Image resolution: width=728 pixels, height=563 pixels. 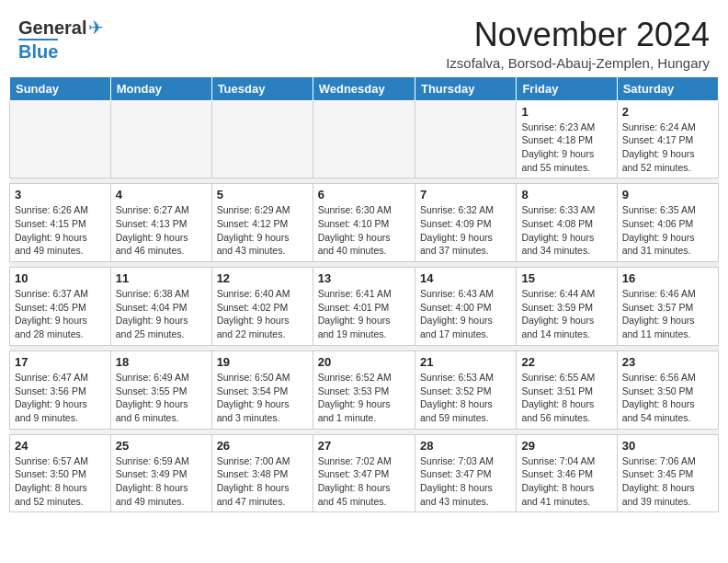 I want to click on logo-blue: Blue, so click(x=39, y=51).